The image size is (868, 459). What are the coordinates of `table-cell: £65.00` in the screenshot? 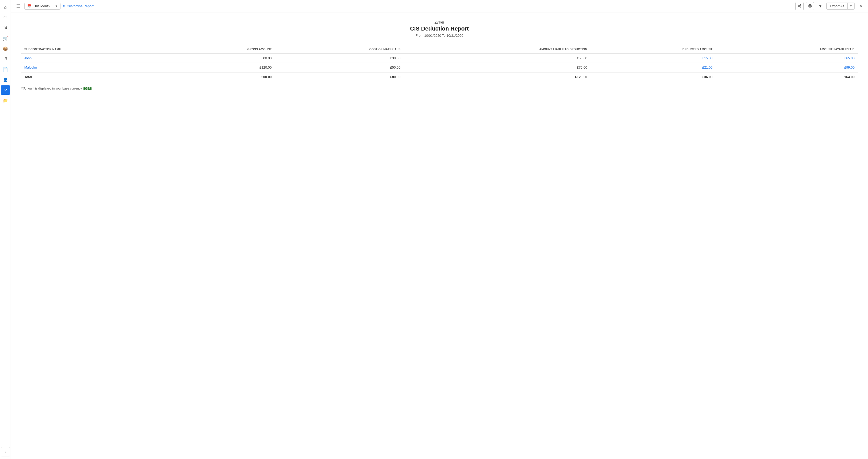 It's located at (786, 58).